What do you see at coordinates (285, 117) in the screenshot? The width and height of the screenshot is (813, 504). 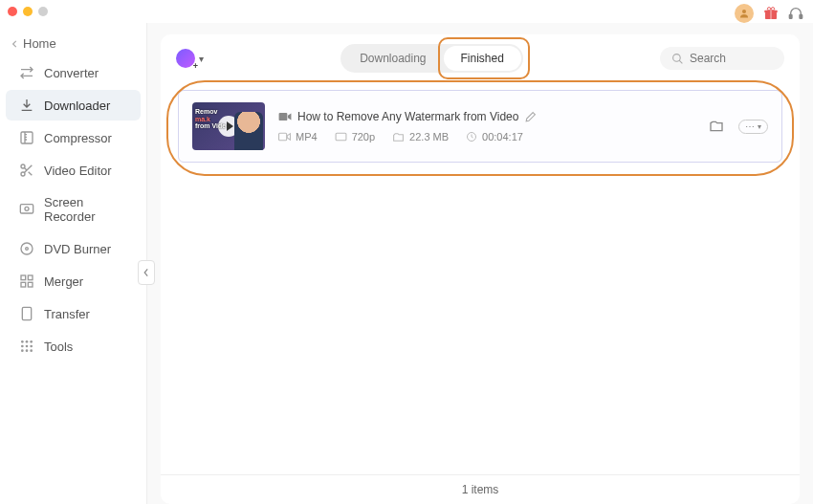 I see `video-icon` at bounding box center [285, 117].